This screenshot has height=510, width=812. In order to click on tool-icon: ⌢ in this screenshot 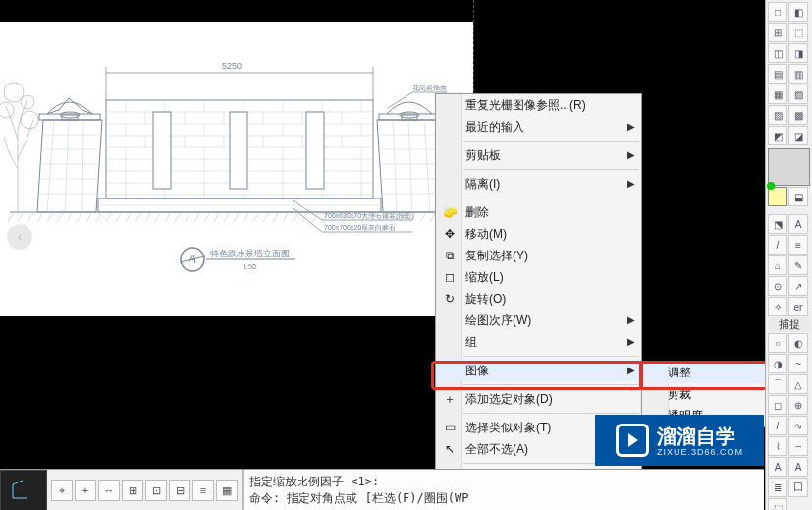, I will do `click(798, 446)`.